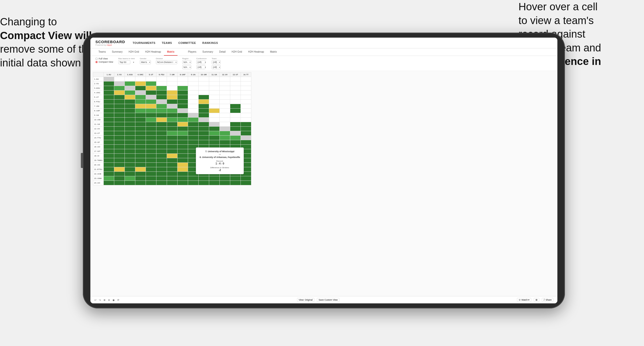 This screenshot has width=644, height=346. I want to click on sub-nav-players-h2h-grid: H2H Grid, so click(237, 52).